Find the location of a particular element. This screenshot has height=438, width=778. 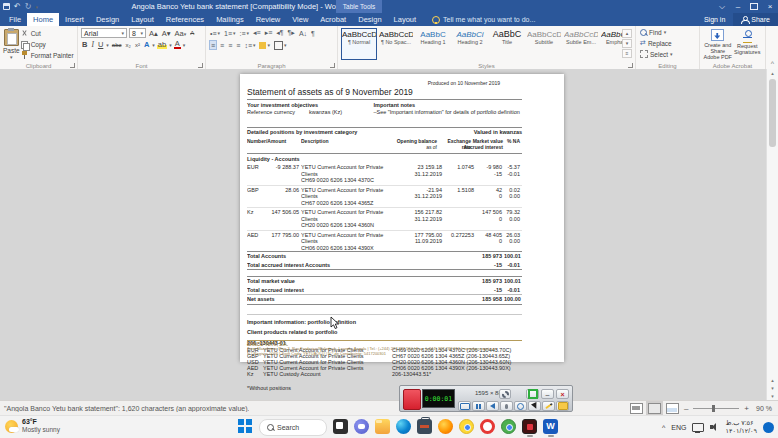

output-folder-icon is located at coordinates (562, 406).